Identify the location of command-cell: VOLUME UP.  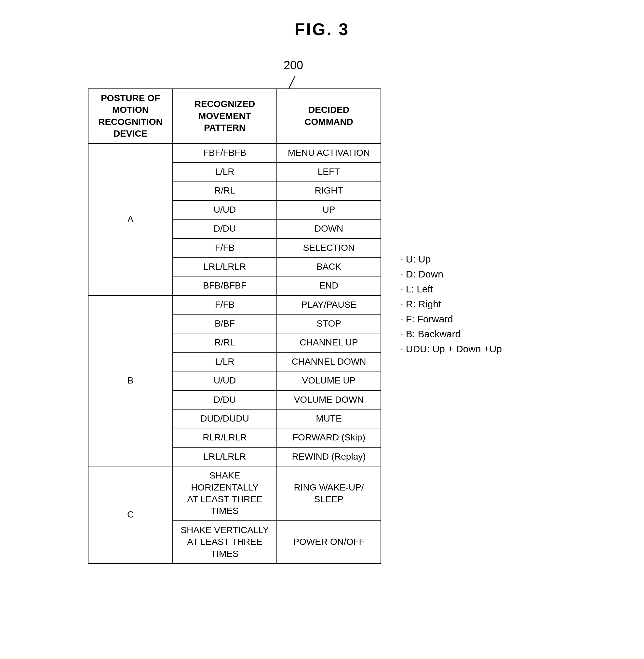
(329, 381).